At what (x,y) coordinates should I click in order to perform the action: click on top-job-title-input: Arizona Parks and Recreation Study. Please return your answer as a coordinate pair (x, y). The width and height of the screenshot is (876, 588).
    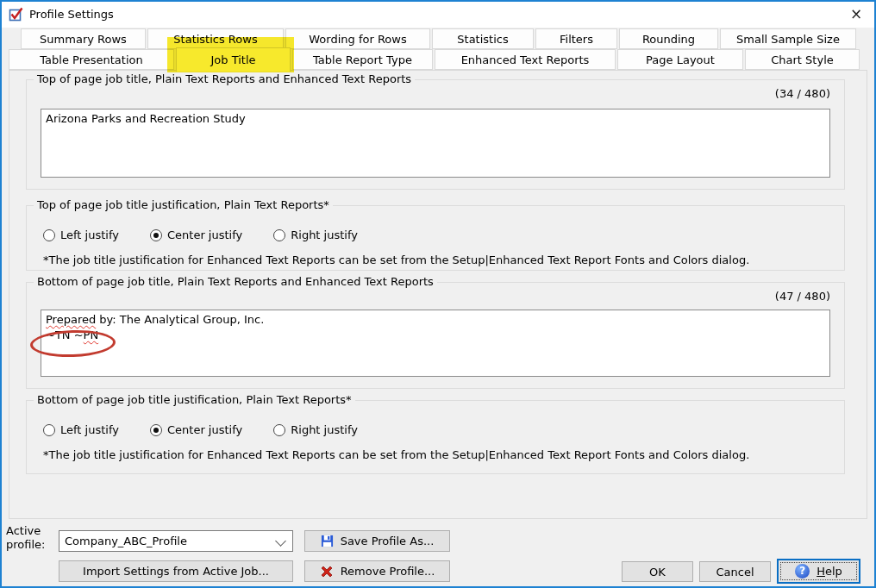
    Looking at the image, I should click on (435, 143).